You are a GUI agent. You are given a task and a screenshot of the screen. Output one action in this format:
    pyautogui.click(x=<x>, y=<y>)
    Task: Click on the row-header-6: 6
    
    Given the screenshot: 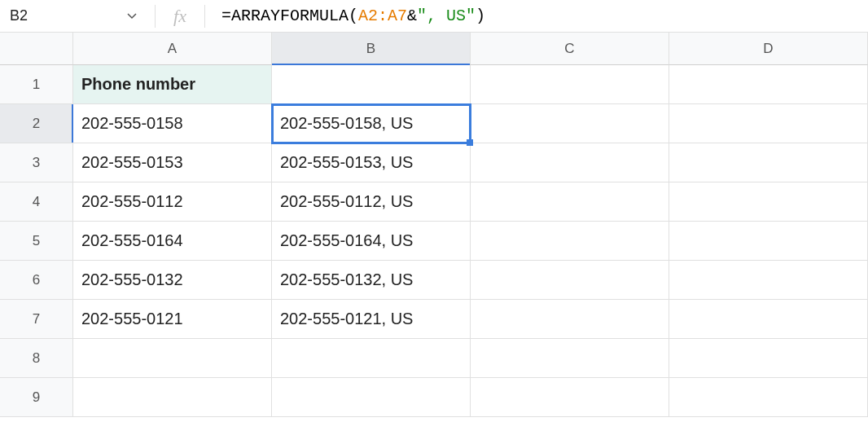 What is the action you would take?
    pyautogui.click(x=37, y=280)
    